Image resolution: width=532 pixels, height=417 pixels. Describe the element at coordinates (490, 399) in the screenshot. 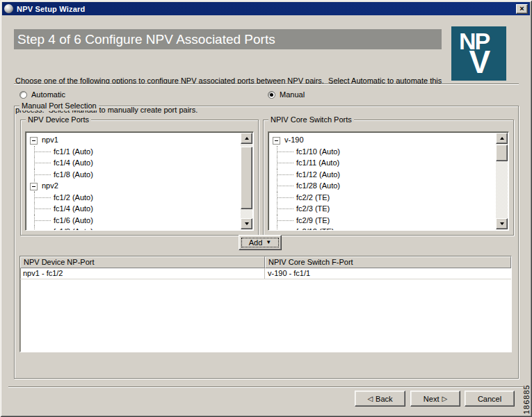

I see `cancel-button-label: Cancel` at that location.